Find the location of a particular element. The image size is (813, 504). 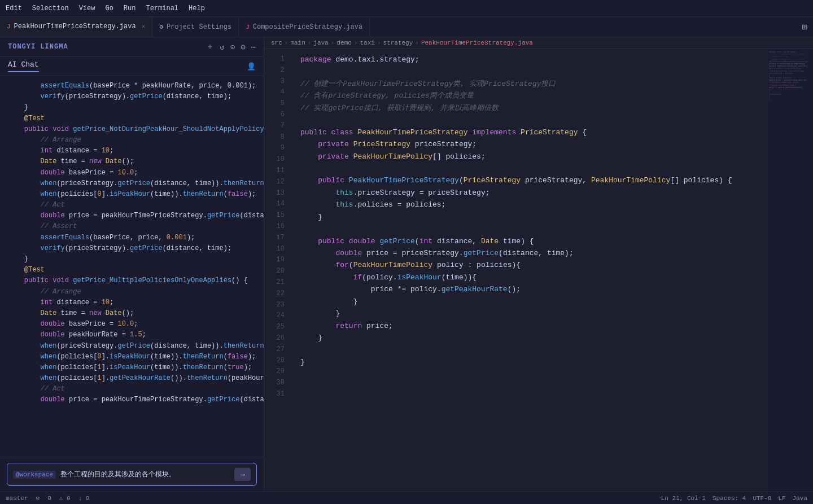

breadcrumb: src › main › java › demo › taxi › strate… is located at coordinates (539, 43).